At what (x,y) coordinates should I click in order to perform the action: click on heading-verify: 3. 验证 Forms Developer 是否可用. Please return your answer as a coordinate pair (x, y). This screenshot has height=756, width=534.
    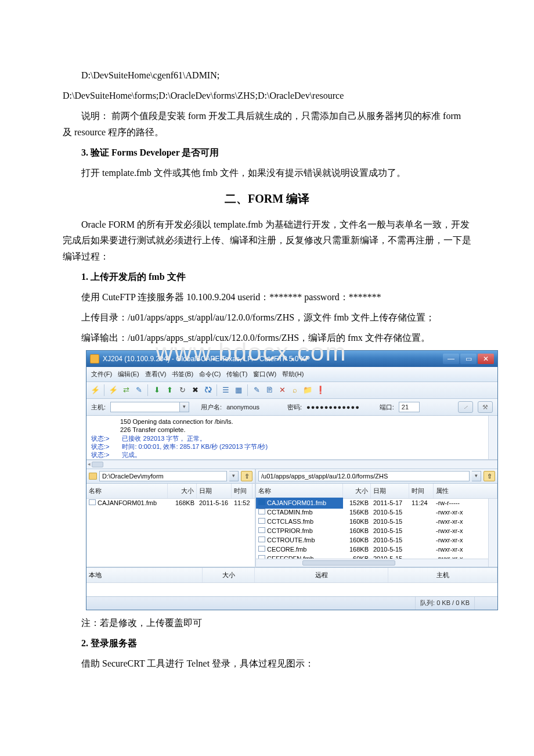
    Looking at the image, I should click on (267, 152).